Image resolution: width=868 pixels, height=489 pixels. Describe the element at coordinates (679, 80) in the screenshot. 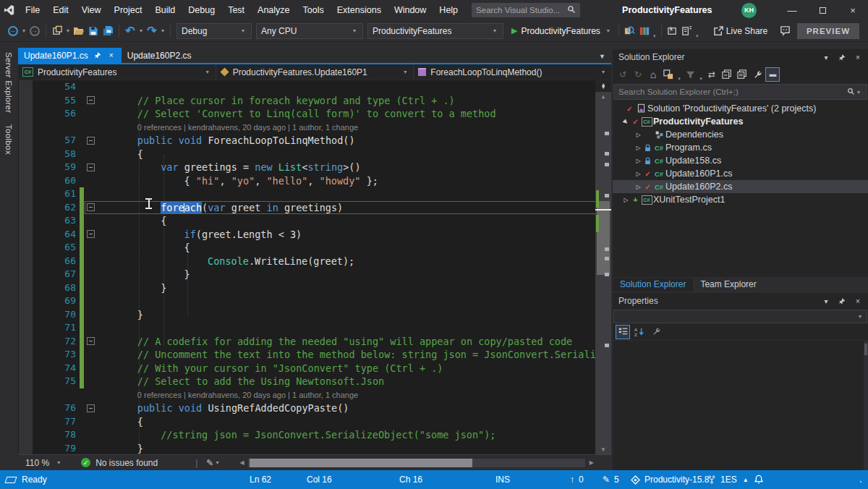

I see `switch-views-chevron-icon: ▾` at that location.